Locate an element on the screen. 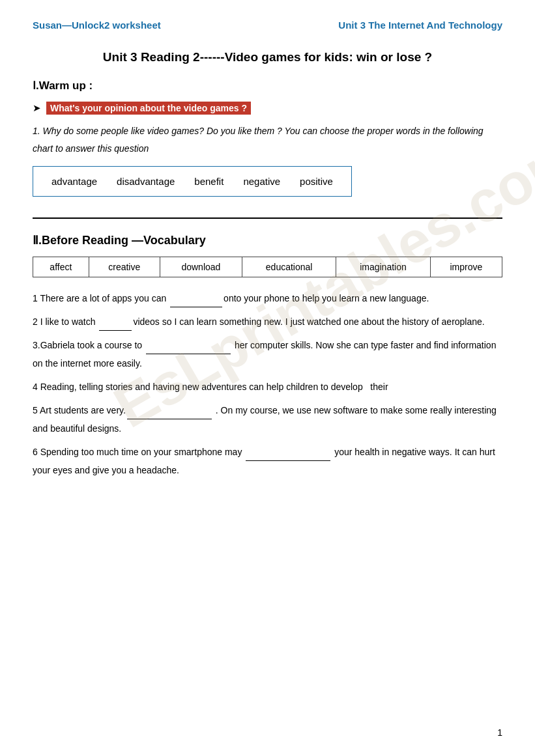 Image resolution: width=535 pixels, height=756 pixels. page-number: 1 is located at coordinates (500, 733).